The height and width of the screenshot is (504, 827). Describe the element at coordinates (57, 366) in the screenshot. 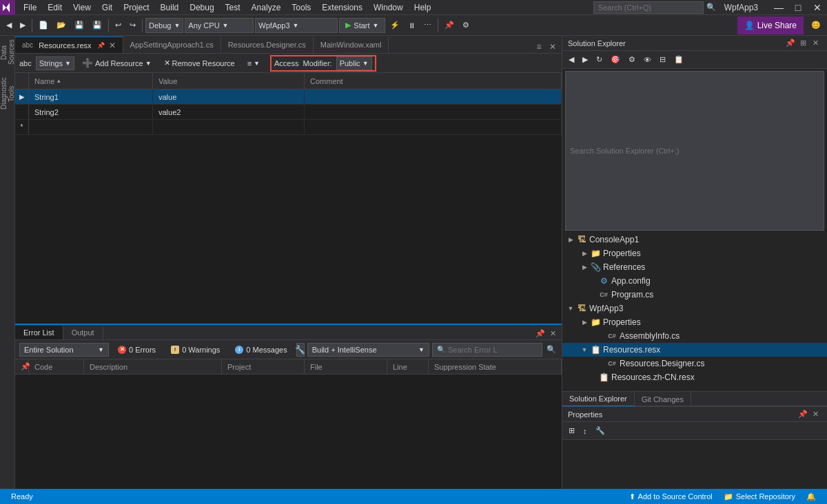

I see `code-col-header: Code` at that location.